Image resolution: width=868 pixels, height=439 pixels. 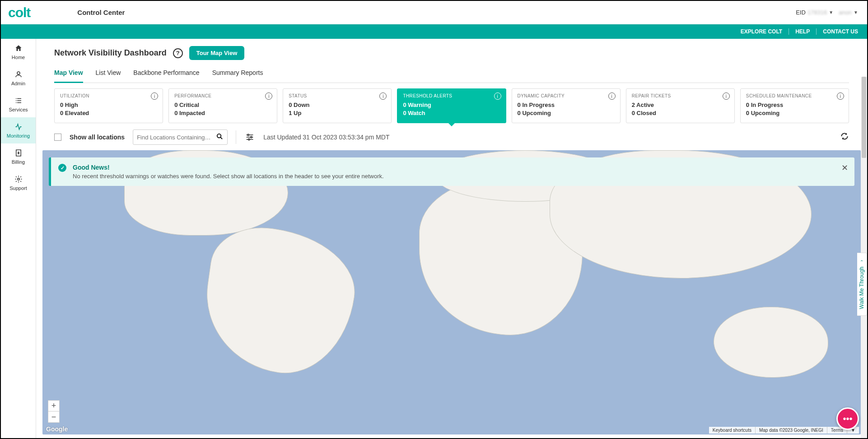 I want to click on stat-cards-row: i UTILIZATION 0 High 0 Elevated i PERFOR…, so click(x=452, y=103).